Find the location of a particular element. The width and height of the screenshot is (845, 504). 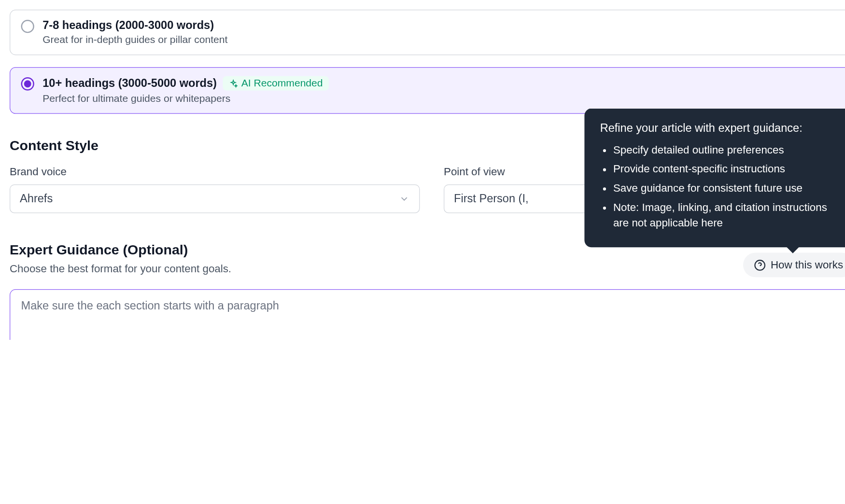

ai-recommended-badge: AI Recommended is located at coordinates (276, 84).